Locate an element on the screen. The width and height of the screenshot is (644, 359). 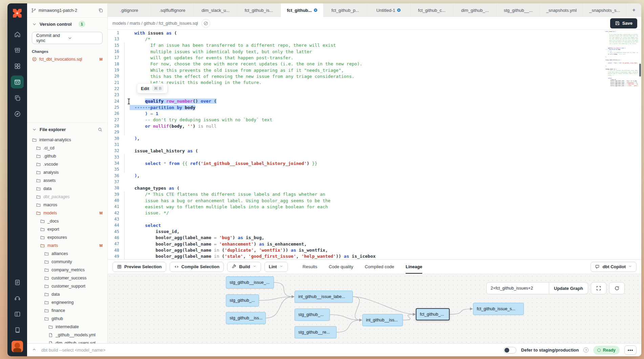
copy-branch-icon is located at coordinates (101, 10).